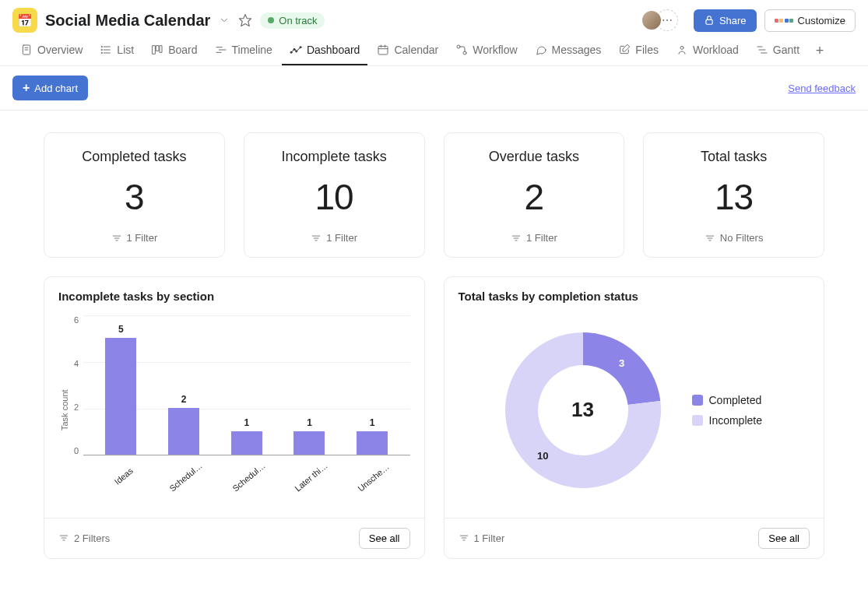  What do you see at coordinates (820, 51) in the screenshot?
I see `add-tab-button: +` at bounding box center [820, 51].